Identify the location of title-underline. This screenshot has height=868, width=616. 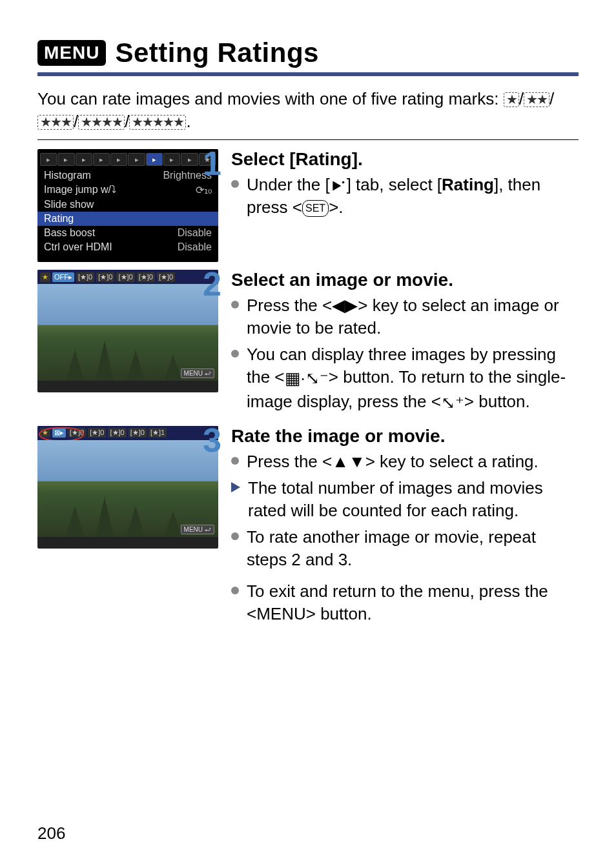
(308, 74).